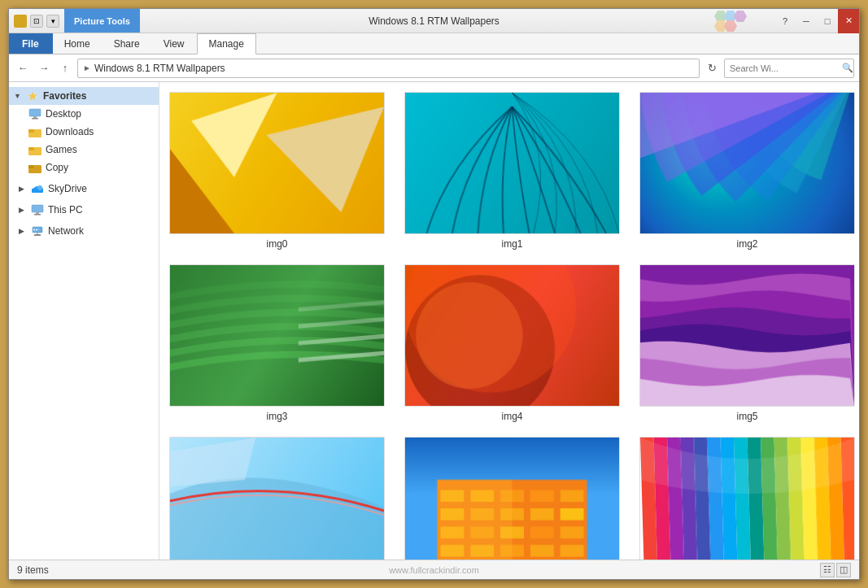 The width and height of the screenshot is (868, 588). I want to click on back-button: ←, so click(23, 68).